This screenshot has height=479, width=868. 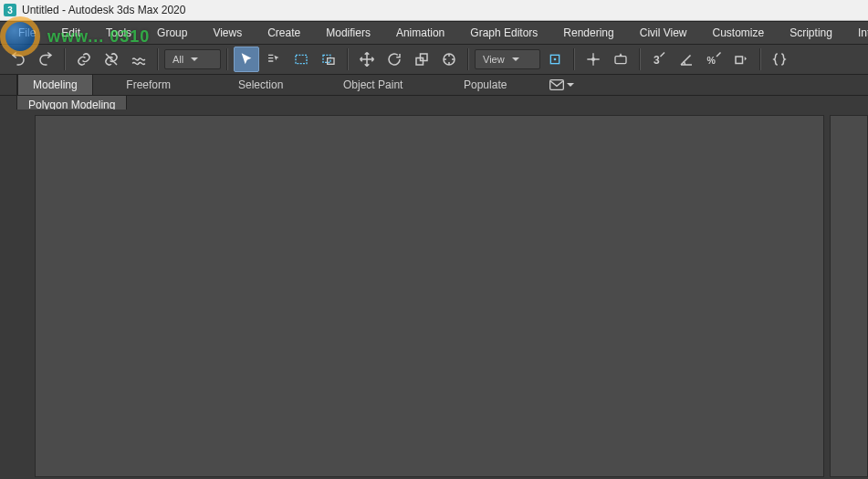 What do you see at coordinates (10, 10) in the screenshot?
I see `app-icon: 3` at bounding box center [10, 10].